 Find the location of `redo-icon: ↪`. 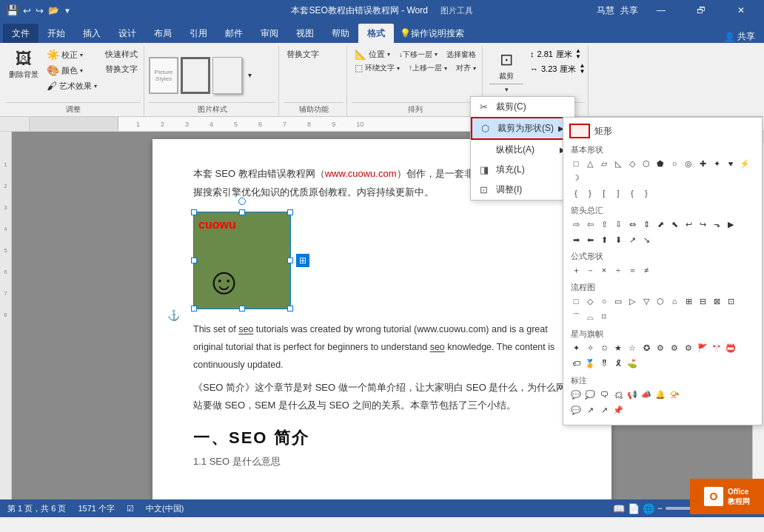

redo-icon: ↪ is located at coordinates (40, 10).